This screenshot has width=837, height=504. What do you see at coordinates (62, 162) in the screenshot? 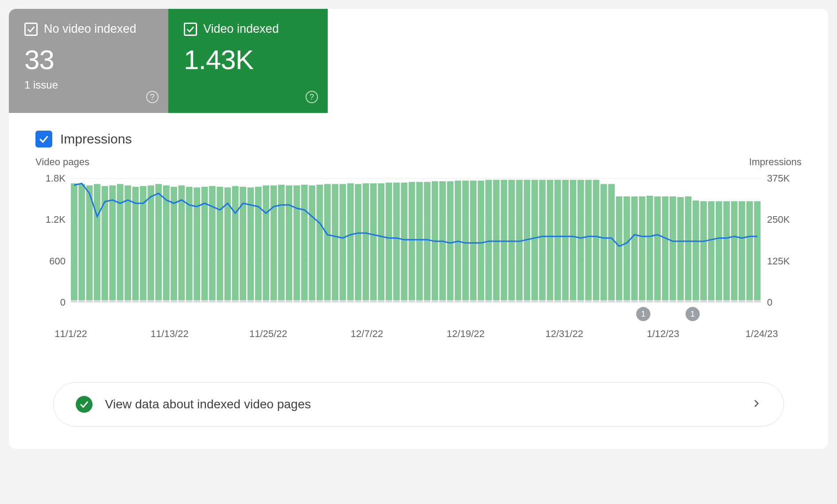
I see `left-axis-title: Video pages` at bounding box center [62, 162].